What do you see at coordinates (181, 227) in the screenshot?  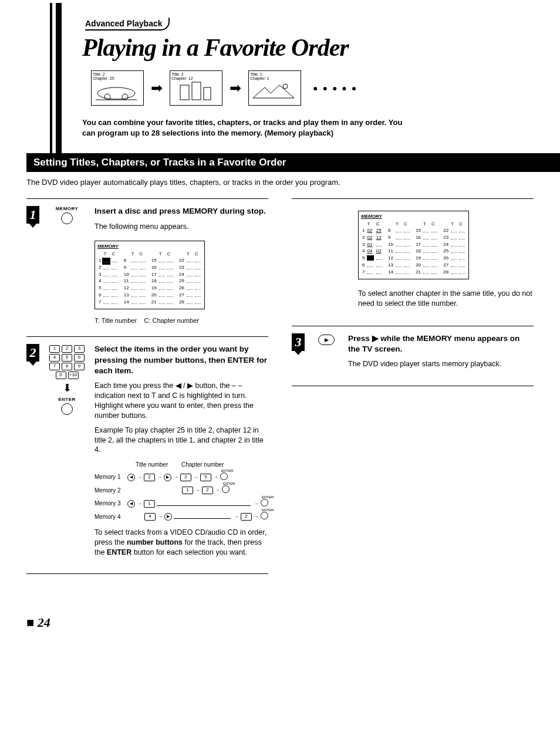 I see `step-1-desc: The following menu appears.` at bounding box center [181, 227].